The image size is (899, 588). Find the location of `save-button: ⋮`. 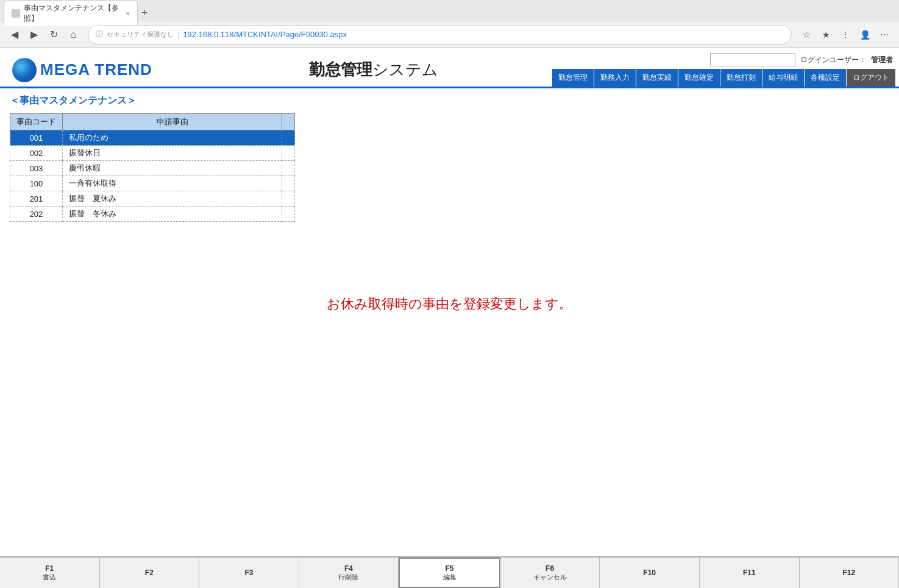

save-button: ⋮ is located at coordinates (845, 35).